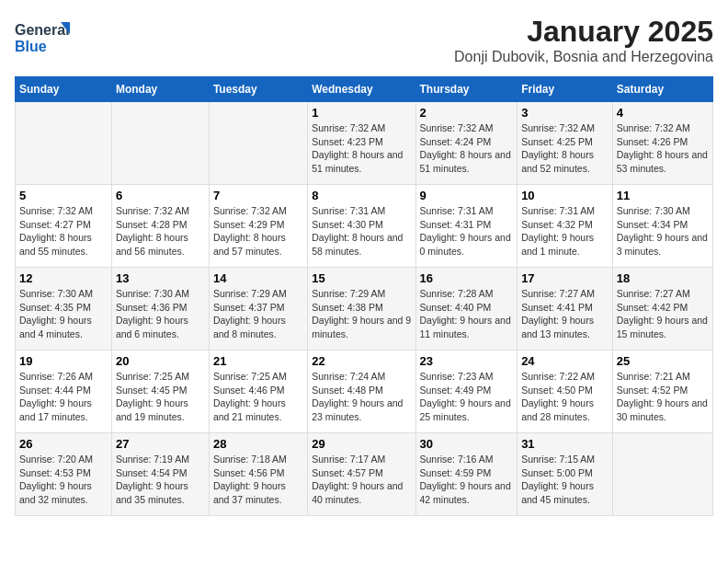  I want to click on calendar-day-cell: 25Sunrise: 7:21 AMSunset: 4:52 PMDayligh…, so click(662, 392).